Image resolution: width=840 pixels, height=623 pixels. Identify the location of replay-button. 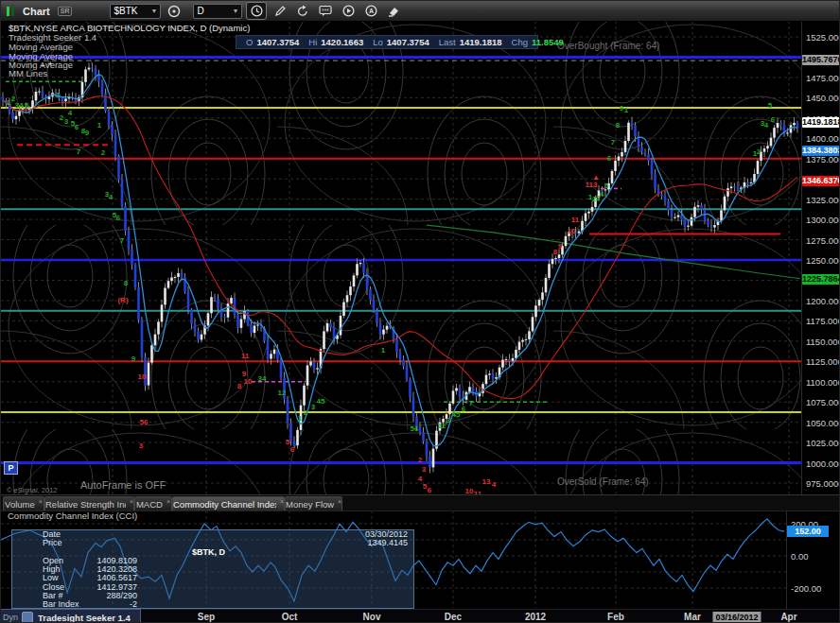
(348, 11).